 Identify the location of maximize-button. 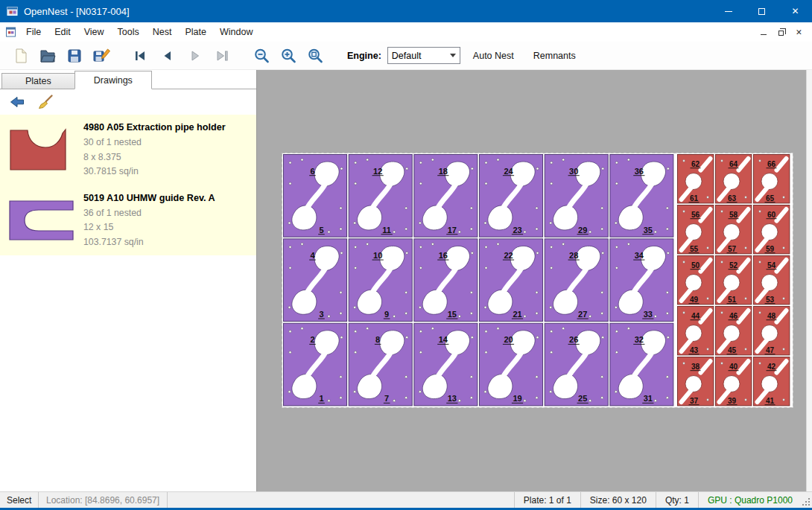
(761, 11).